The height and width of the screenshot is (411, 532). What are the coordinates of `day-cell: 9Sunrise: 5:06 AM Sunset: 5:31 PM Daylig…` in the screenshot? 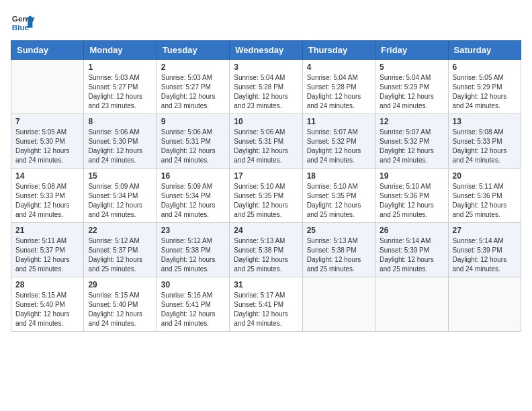 It's located at (193, 141).